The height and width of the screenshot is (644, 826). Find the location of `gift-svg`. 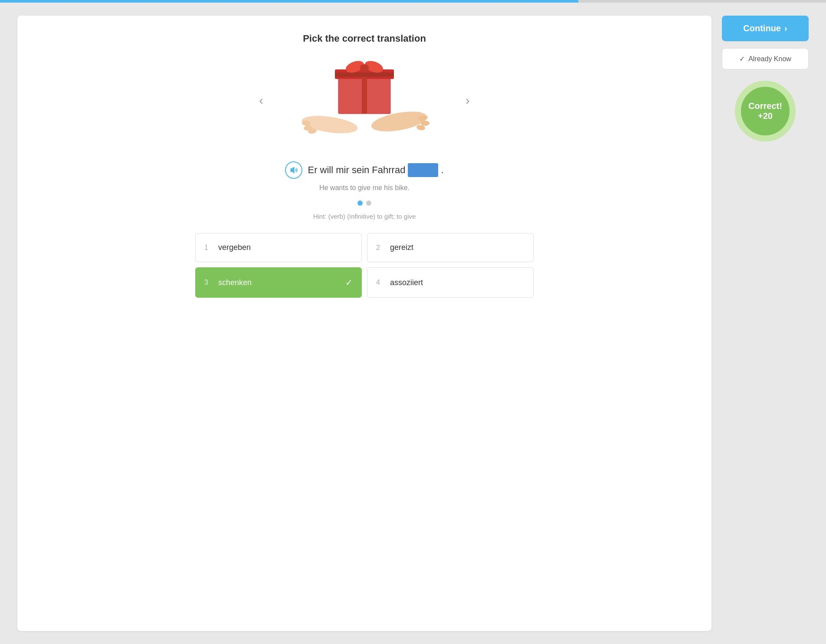

gift-svg is located at coordinates (364, 101).